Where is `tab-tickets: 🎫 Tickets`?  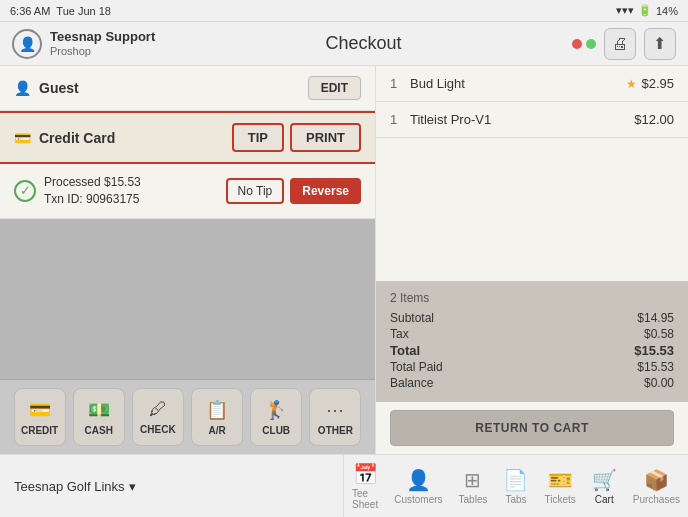
tab-tickets: 🎫 Tickets is located at coordinates (560, 486).